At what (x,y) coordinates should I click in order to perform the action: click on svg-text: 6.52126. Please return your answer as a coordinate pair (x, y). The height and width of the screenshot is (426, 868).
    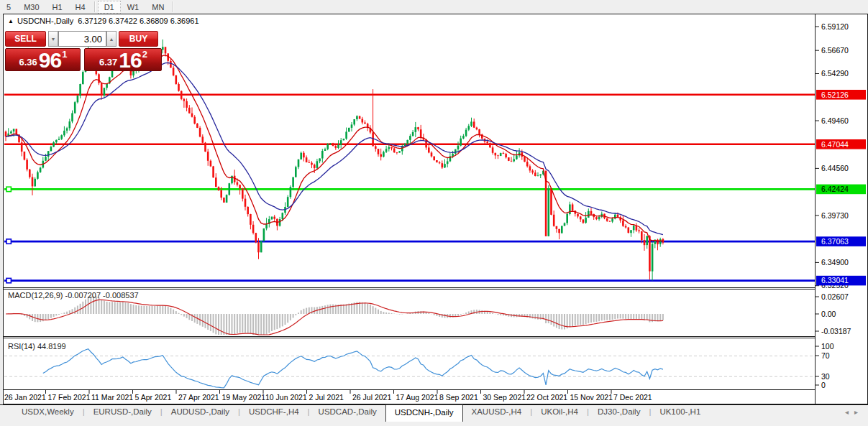
    Looking at the image, I should click on (835, 95).